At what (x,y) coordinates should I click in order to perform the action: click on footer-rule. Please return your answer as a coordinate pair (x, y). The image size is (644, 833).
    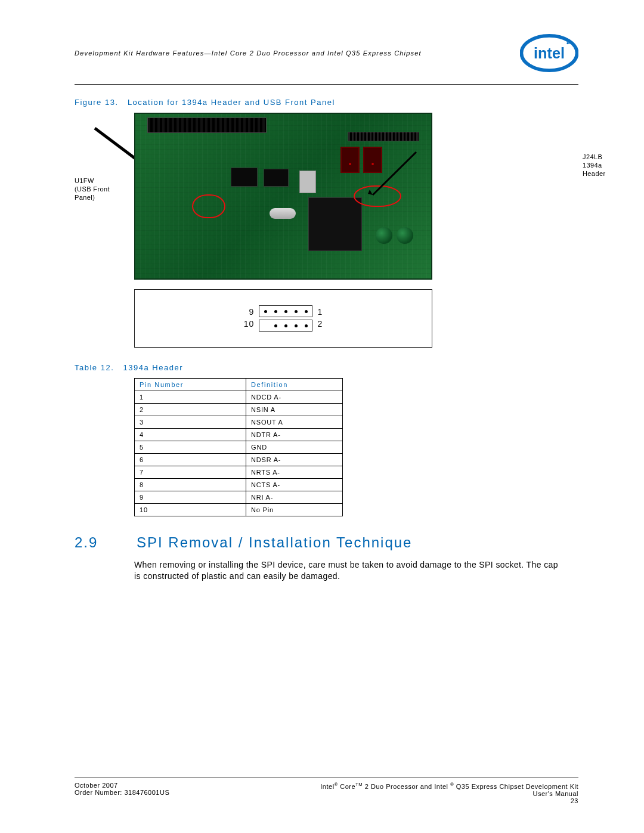
    Looking at the image, I should click on (327, 778).